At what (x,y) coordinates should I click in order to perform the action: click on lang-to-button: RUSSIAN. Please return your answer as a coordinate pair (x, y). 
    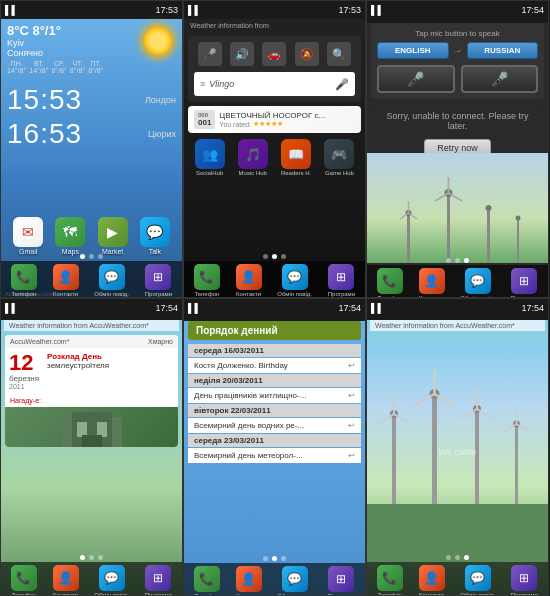
    Looking at the image, I should click on (503, 50).